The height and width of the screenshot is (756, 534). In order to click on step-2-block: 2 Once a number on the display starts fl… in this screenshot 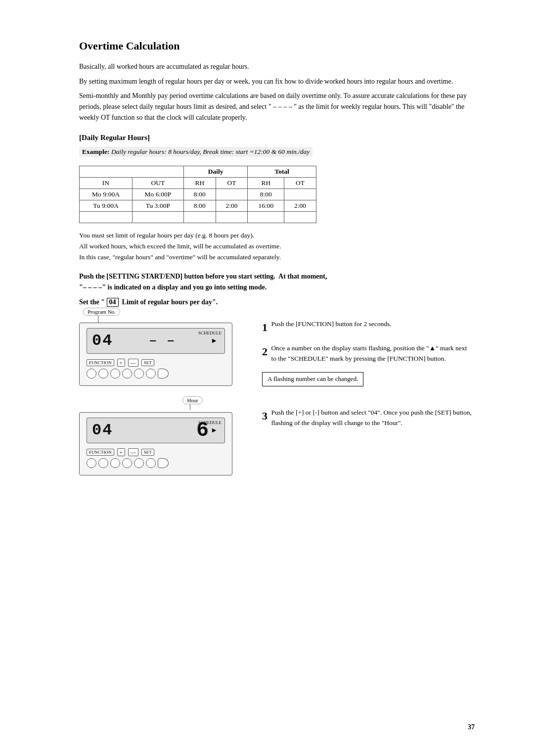, I will do `click(368, 365)`.